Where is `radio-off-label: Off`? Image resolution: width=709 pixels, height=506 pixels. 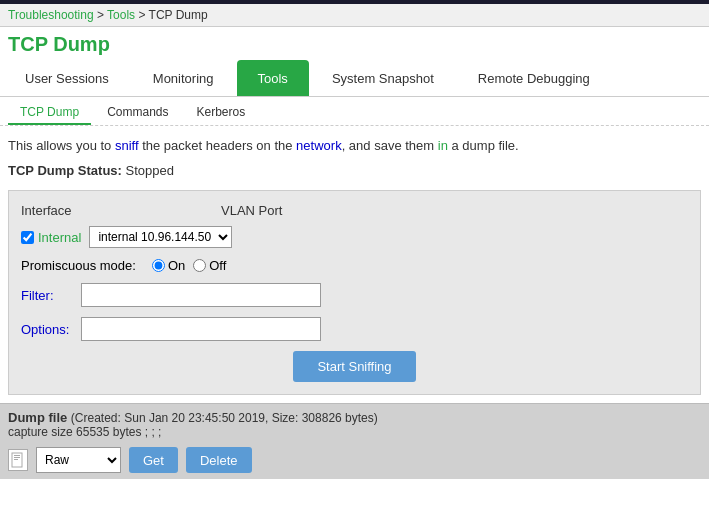 radio-off-label: Off is located at coordinates (218, 266).